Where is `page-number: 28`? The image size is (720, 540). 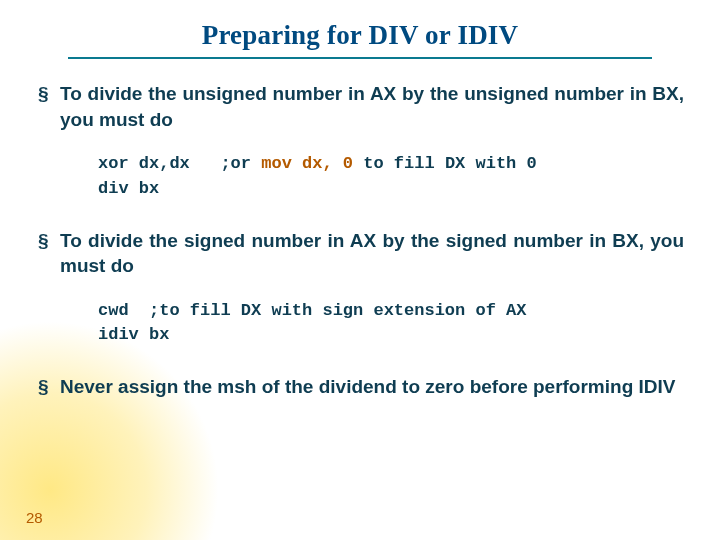
page-number: 28 is located at coordinates (34, 518).